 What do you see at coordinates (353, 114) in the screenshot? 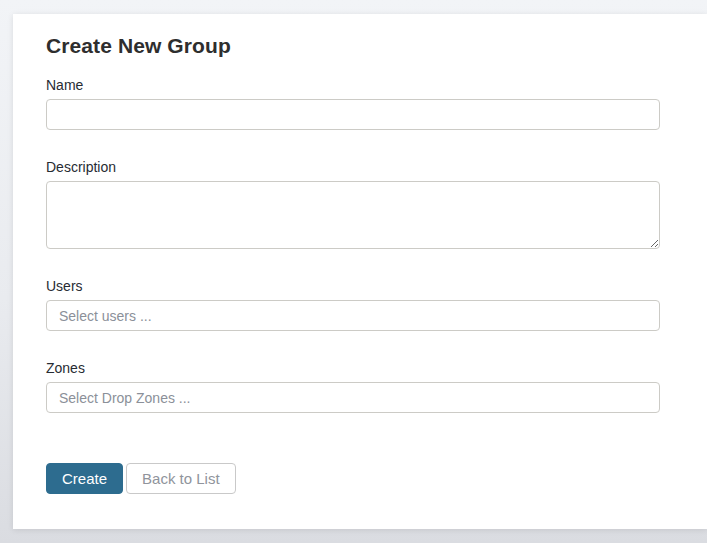
I see `name-input` at bounding box center [353, 114].